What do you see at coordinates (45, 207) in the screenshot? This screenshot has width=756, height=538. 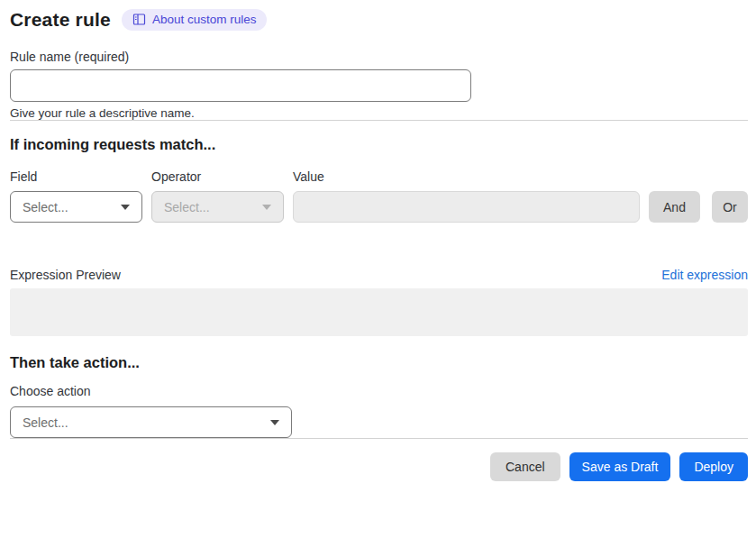 I see `field-select-placeholder: Select...` at bounding box center [45, 207].